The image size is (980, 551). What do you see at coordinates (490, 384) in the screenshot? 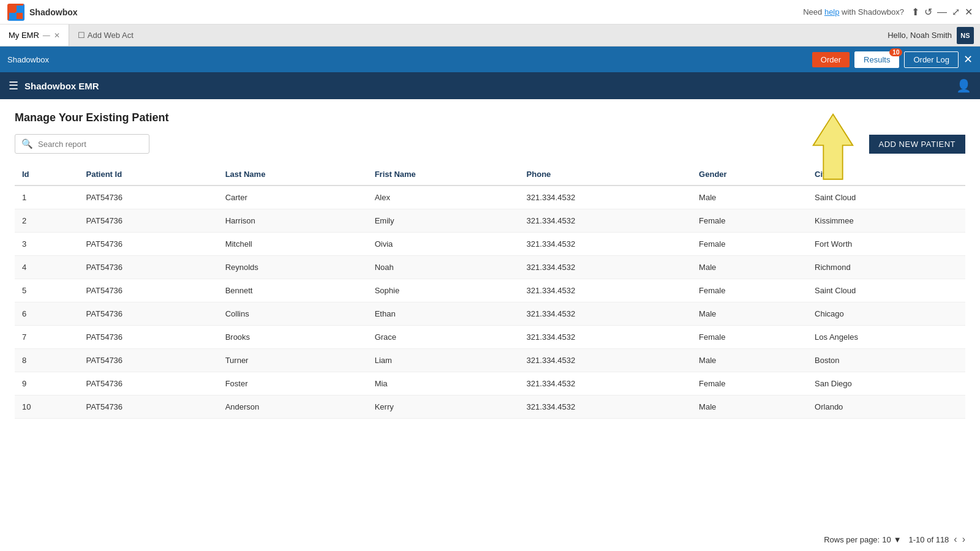
I see `table-row: 9 PAT54736 Foster Mia 321.334.4532 Femal…` at bounding box center [490, 384].